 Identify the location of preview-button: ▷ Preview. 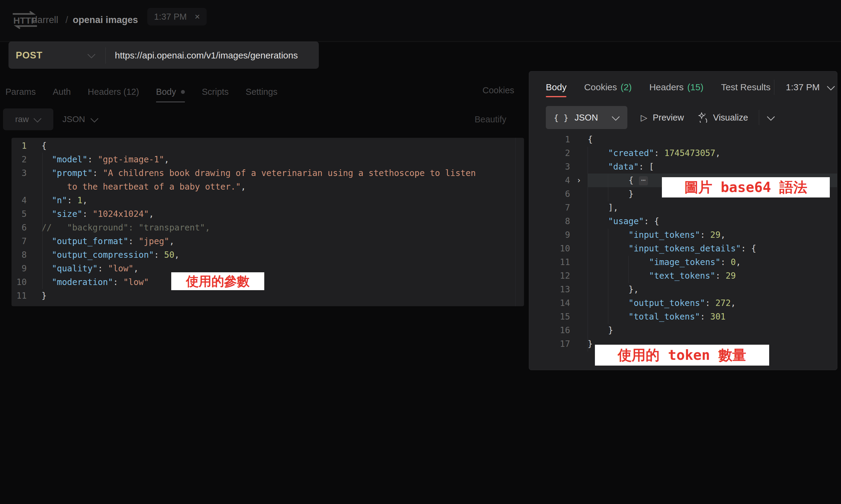
(662, 118).